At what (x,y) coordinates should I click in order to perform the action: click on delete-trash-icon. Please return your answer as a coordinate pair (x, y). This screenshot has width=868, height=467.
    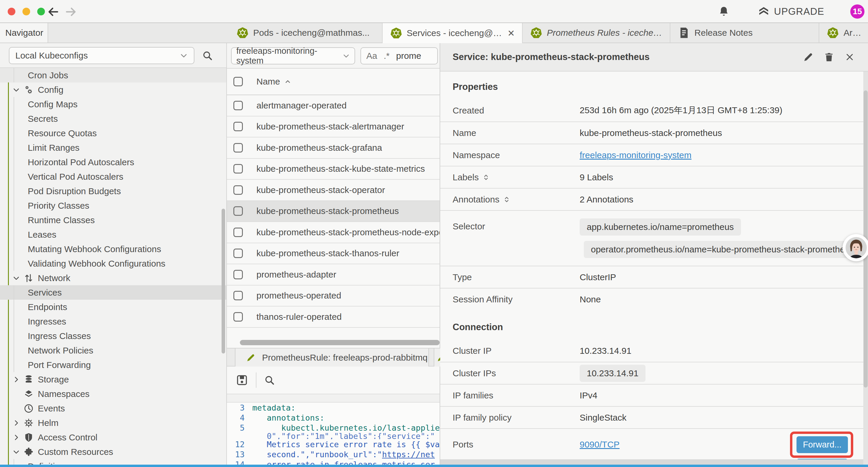
    Looking at the image, I should click on (829, 57).